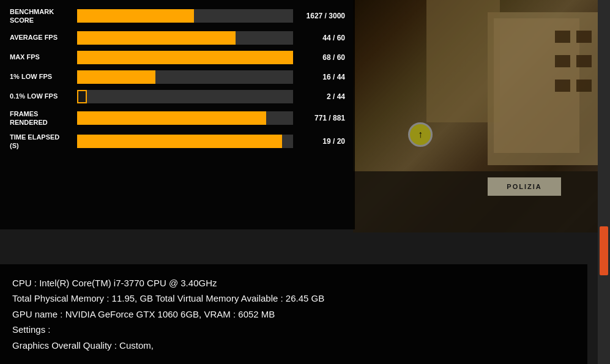  What do you see at coordinates (322, 97) in the screenshot?
I see `01pct-low-fps-value: 2 / 44` at bounding box center [322, 97].